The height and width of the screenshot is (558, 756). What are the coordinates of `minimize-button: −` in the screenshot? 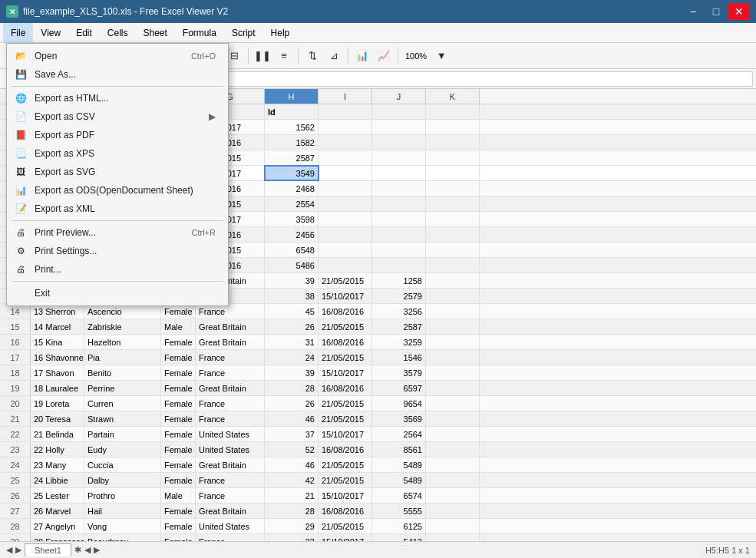 It's located at (693, 12).